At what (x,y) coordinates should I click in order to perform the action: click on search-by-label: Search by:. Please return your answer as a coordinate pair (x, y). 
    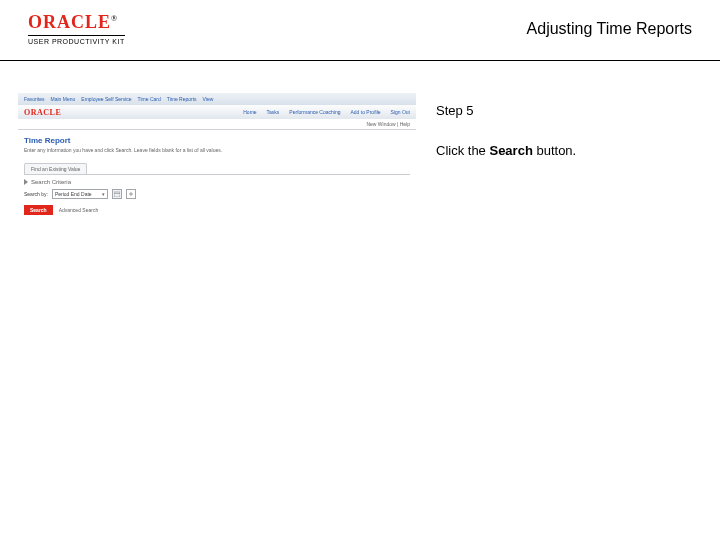
    Looking at the image, I should click on (36, 194).